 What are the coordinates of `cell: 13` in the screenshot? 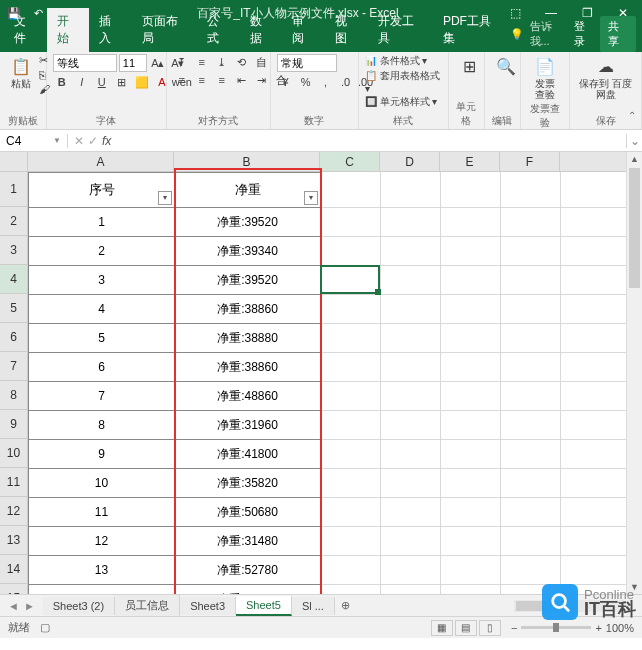 It's located at (102, 570).